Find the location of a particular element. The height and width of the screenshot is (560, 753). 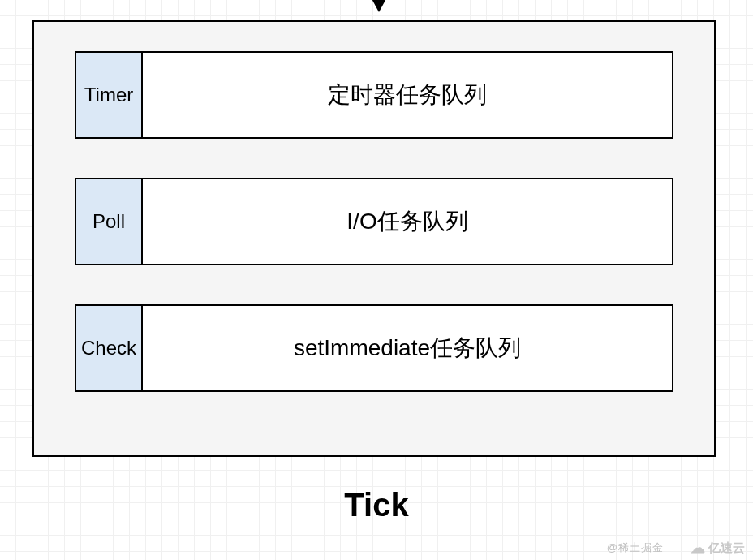

watermark-yisu-text: 亿速云 is located at coordinates (727, 549).